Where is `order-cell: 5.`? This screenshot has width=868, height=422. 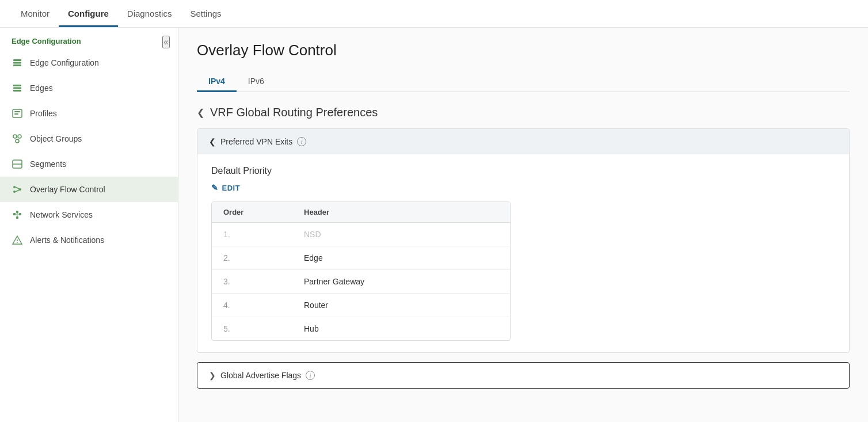 order-cell: 5. is located at coordinates (252, 329).